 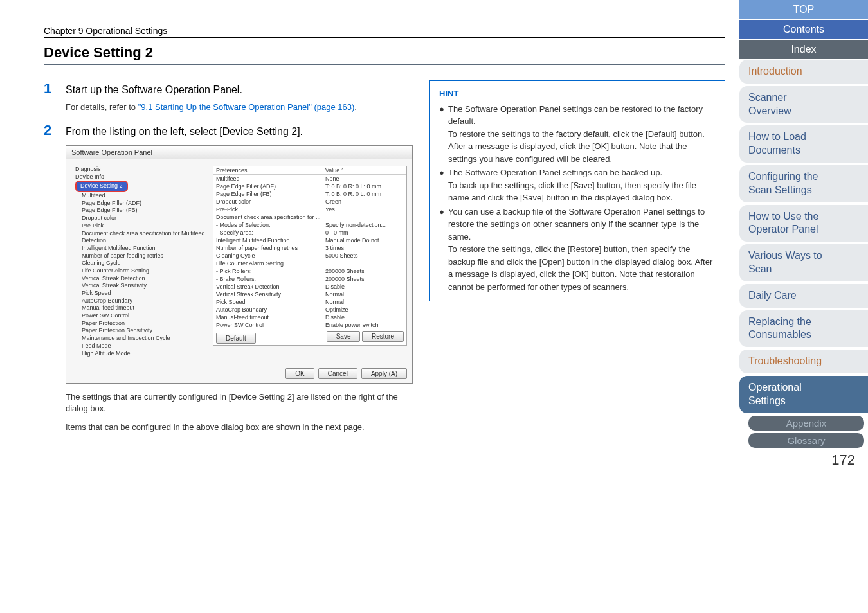 What do you see at coordinates (804, 30) in the screenshot?
I see `nav-contents: Contents` at bounding box center [804, 30].